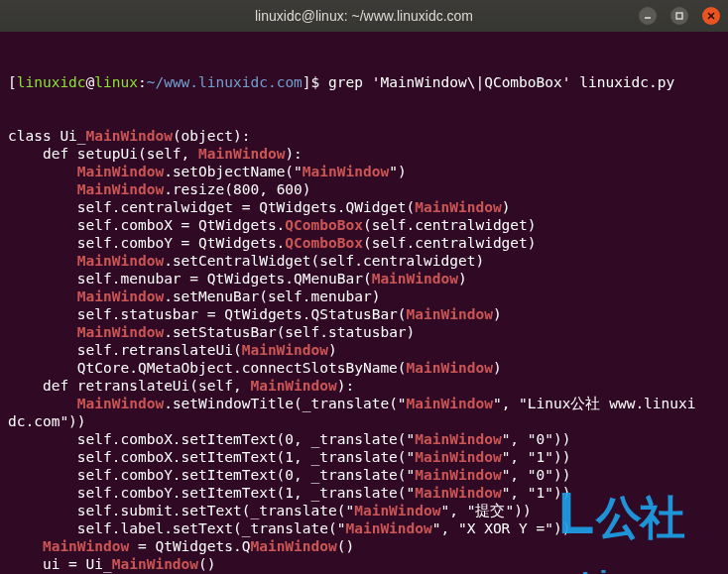  I want to click on output-line: MainWindow.setCentralWidget(self.central…, so click(364, 261).